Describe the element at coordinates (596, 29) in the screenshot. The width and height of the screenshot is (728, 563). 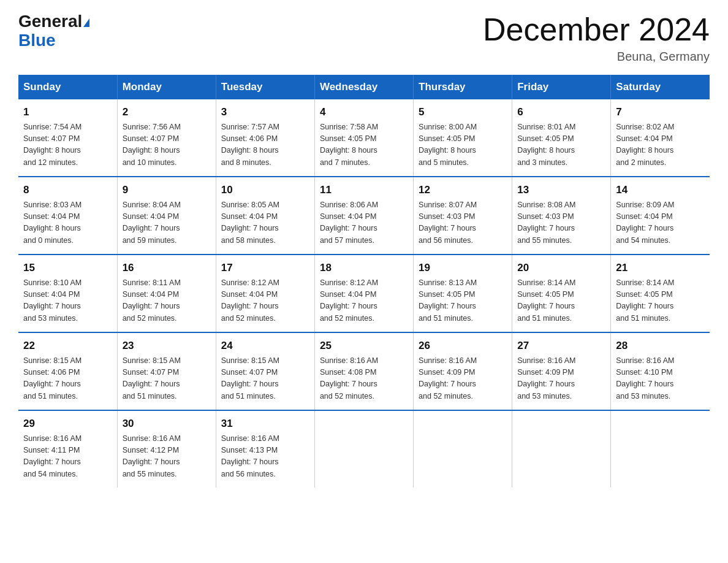
I see `calendar-title: December 2024` at that location.